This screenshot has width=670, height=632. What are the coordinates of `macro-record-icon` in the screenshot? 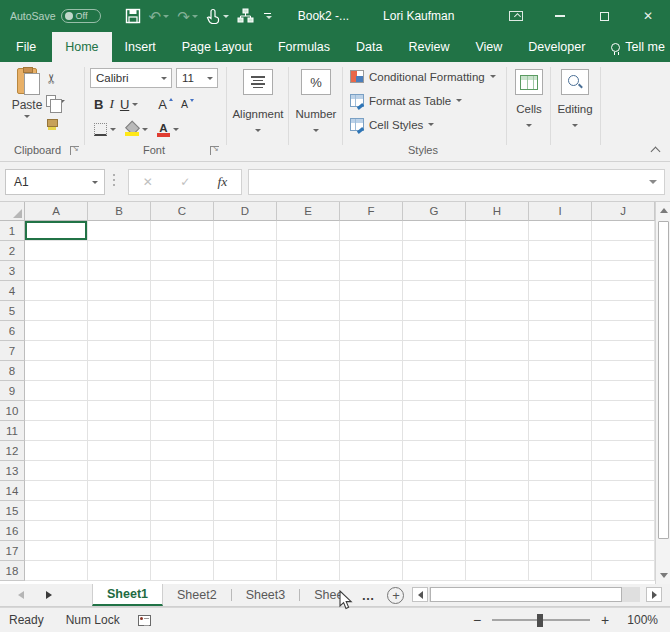 It's located at (144, 620).